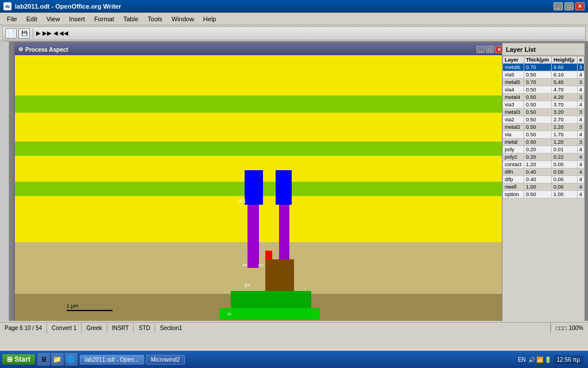  Describe the element at coordinates (294, 359) in the screenshot. I see `taskbar: ⊞ Start 🖥 📁 🌐 lab2011.odt - Open... Micr…` at that location.